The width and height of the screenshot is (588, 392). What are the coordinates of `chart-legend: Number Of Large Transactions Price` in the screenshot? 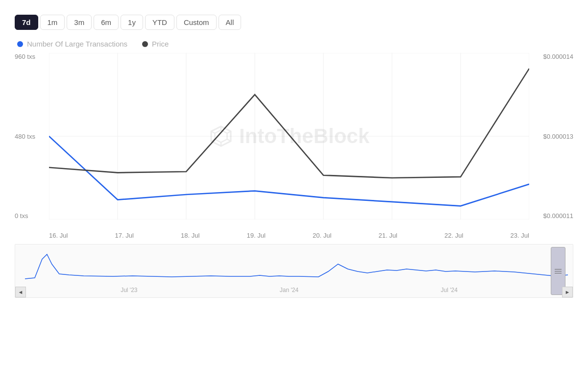 It's located at (295, 44).